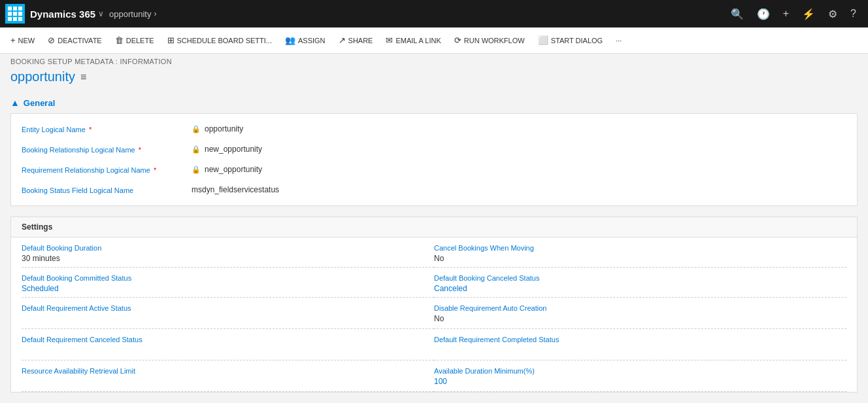  What do you see at coordinates (220, 41) in the screenshot?
I see `schedule-board-button: ⊞ SCHEDULE BOARD SETTI...` at bounding box center [220, 41].